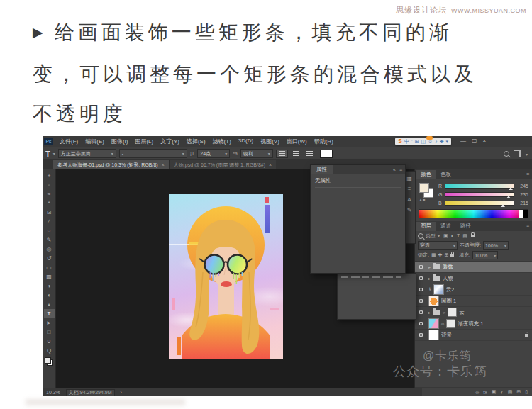  I want to click on magic-wand-tool: *, so click(50, 203).